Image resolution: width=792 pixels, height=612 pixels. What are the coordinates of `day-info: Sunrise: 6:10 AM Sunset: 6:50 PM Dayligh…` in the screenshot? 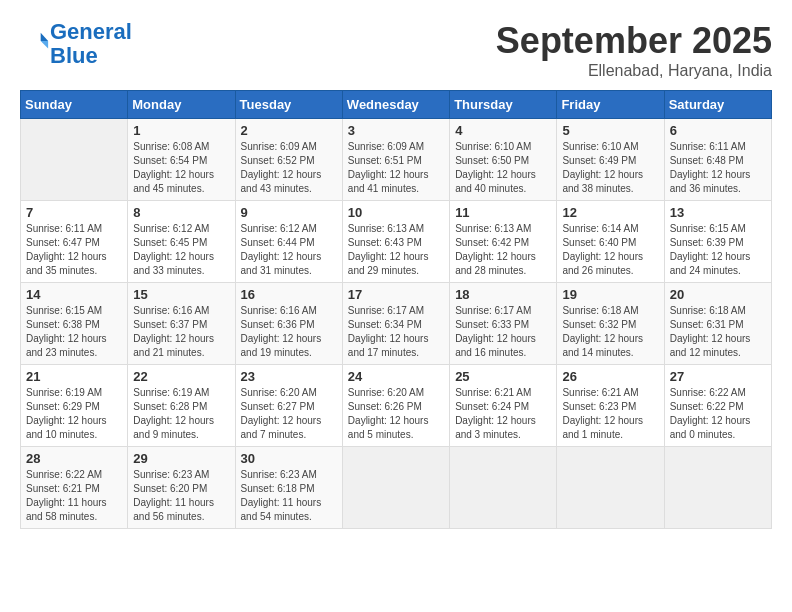 It's located at (503, 168).